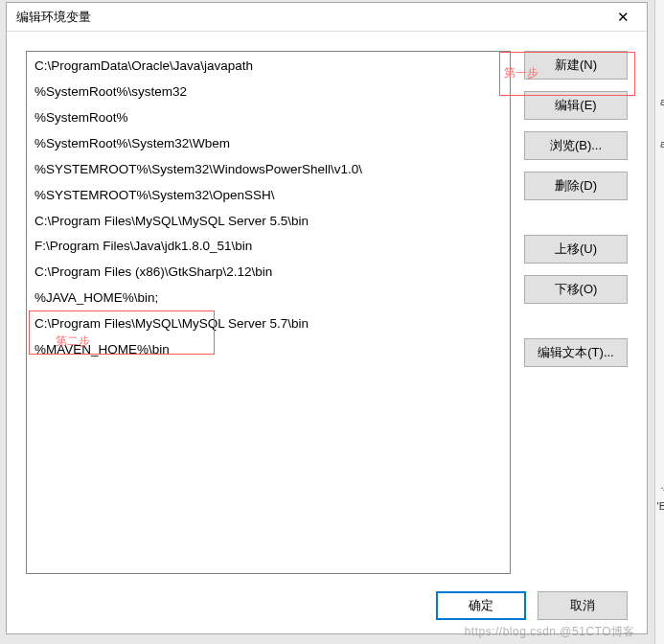 This screenshot has height=644, width=664. Describe the element at coordinates (268, 144) in the screenshot. I see `list-item: %SystemRoot%\System32\Wbem` at that location.